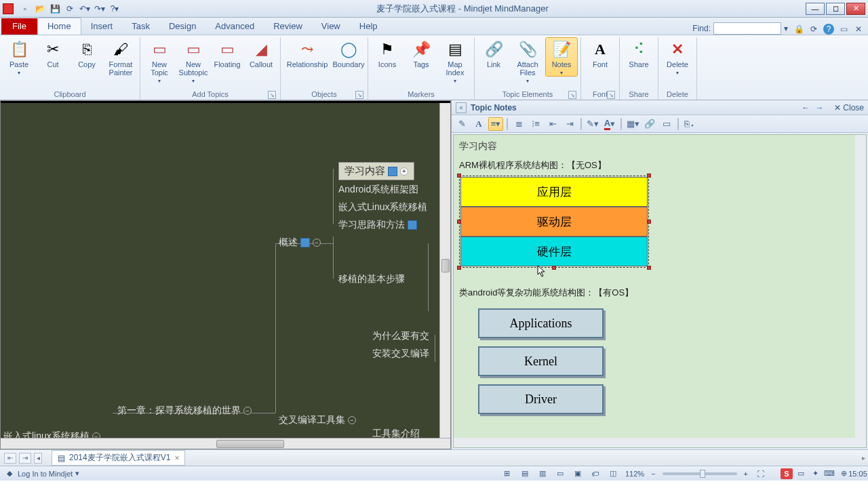  Describe the element at coordinates (102, 26) in the screenshot. I see `tab-insert: Insert` at that location.